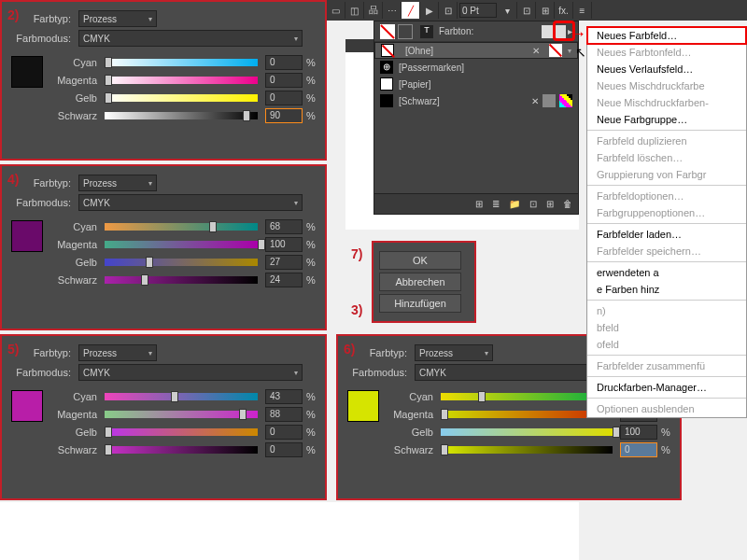 The image size is (747, 560). Describe the element at coordinates (667, 175) in the screenshot. I see `menu-gruppierung: Gruppierung von Farbgr` at that location.